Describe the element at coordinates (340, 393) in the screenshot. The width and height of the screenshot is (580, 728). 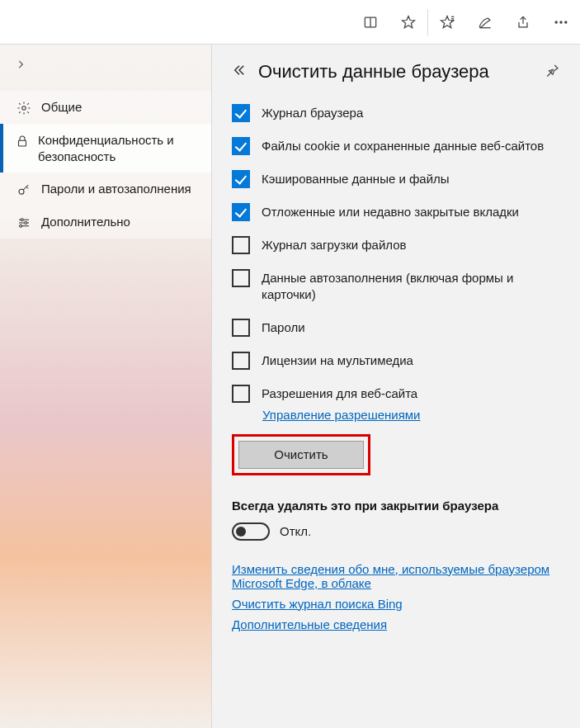
I see `check-label: Разрешения для веб-сайта` at that location.